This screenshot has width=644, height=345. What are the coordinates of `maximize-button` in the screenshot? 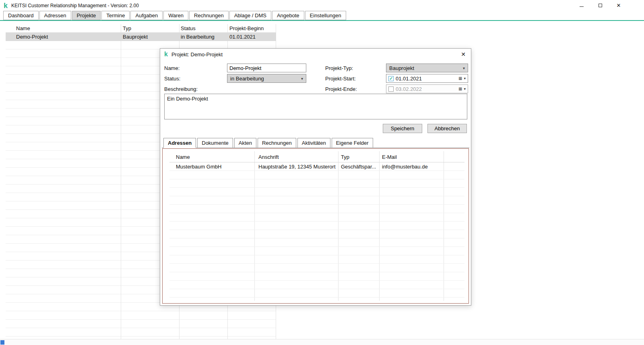 It's located at (600, 6).